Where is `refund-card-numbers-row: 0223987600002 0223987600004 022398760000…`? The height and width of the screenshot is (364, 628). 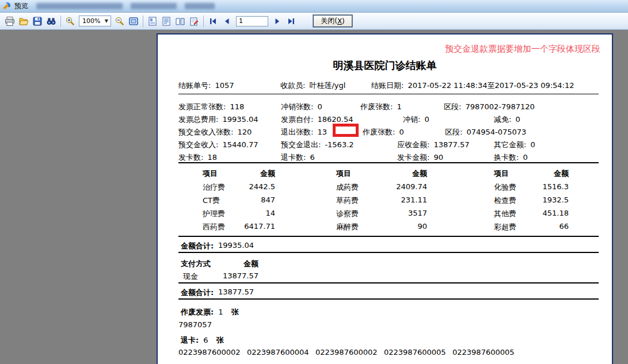
refund-card-numbers-row: 0223987600002 0223987600004 022398760000… is located at coordinates (385, 354).